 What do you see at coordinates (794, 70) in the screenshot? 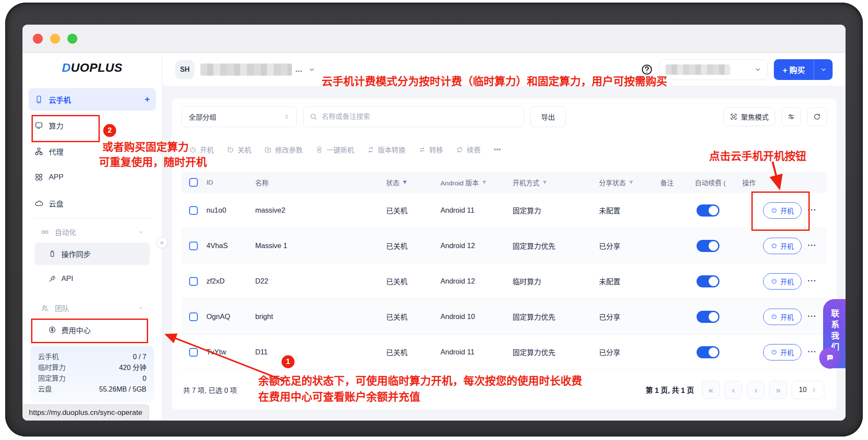
I see `buy-button: + 购买` at bounding box center [794, 70].